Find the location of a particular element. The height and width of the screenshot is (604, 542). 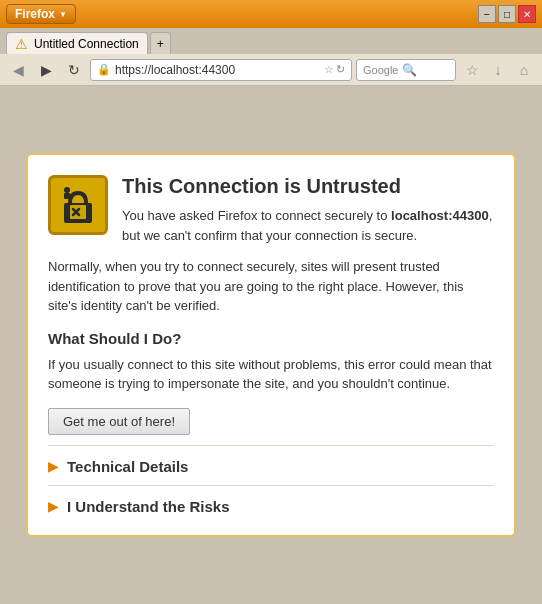

new-tab-button: + is located at coordinates (160, 43).